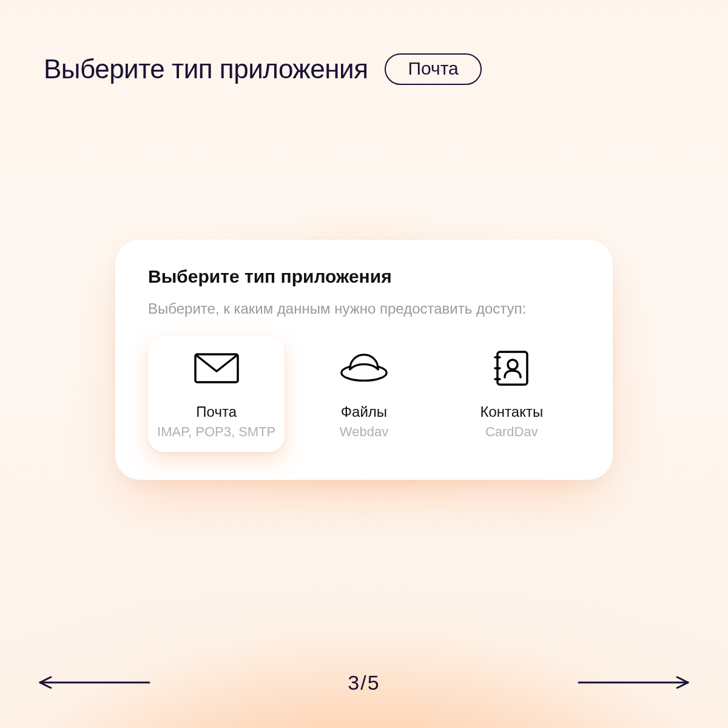 The height and width of the screenshot is (728, 728). Describe the element at coordinates (364, 682) in the screenshot. I see `pager: 3/5` at that location.